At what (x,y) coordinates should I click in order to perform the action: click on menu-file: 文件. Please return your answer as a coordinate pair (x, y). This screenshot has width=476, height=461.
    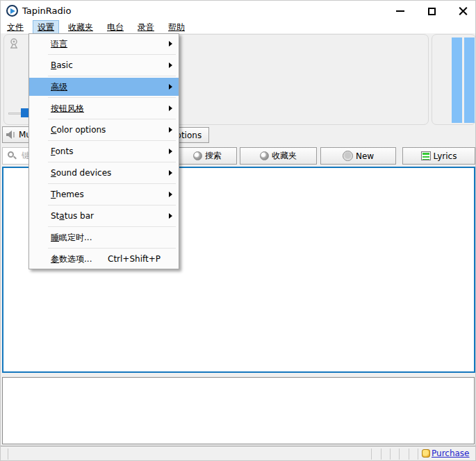
    Looking at the image, I should click on (15, 28).